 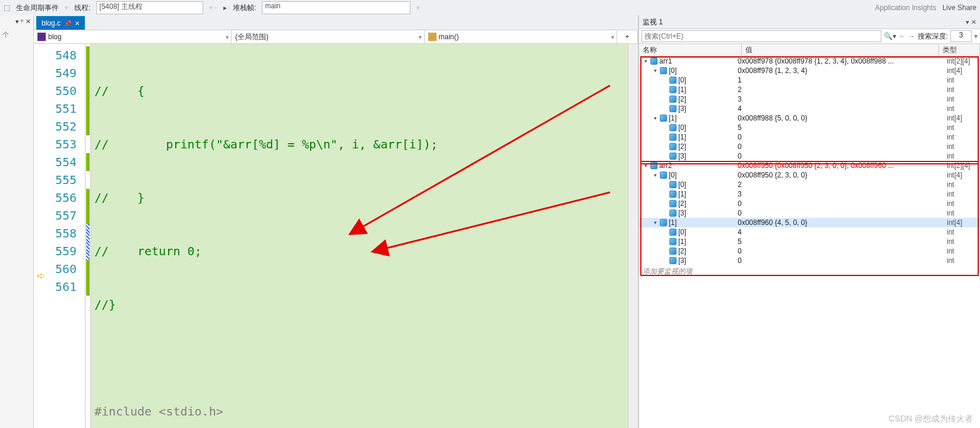 I want to click on stackframe-label: 堆栈帧:, so click(x=245, y=8).